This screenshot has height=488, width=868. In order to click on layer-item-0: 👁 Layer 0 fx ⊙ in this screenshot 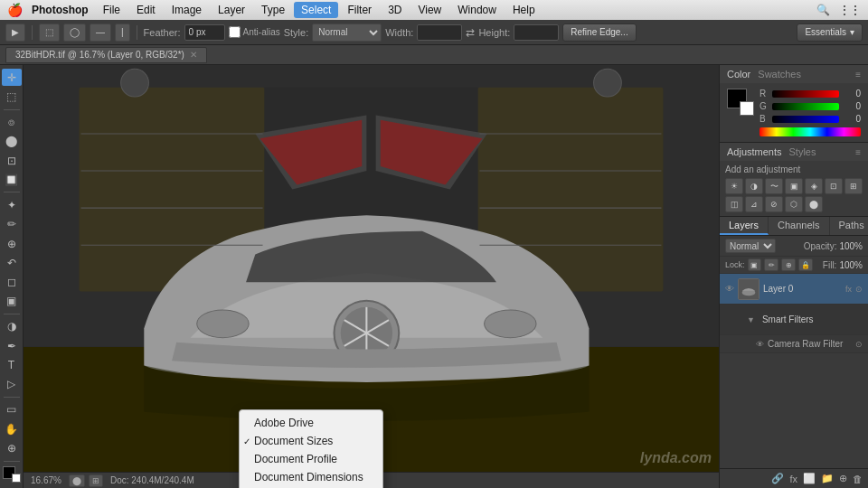, I will do `click(794, 289)`.